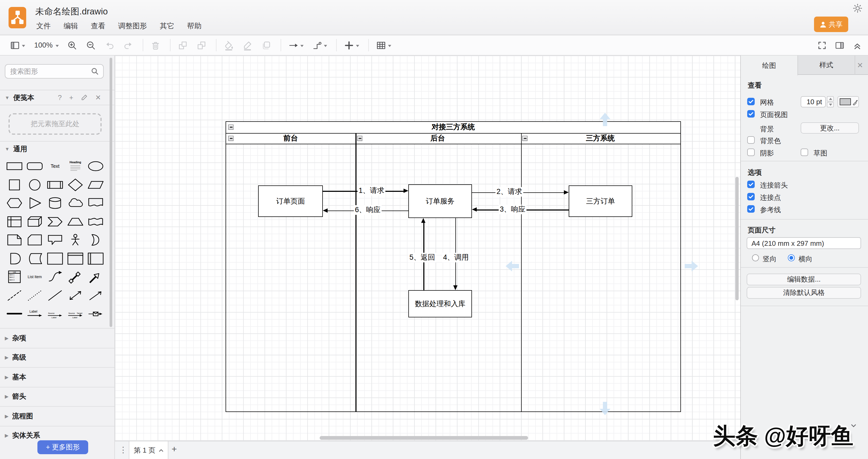 Image resolution: width=868 pixels, height=459 pixels. What do you see at coordinates (840, 45) in the screenshot?
I see `format-panel-right-icon` at bounding box center [840, 45].